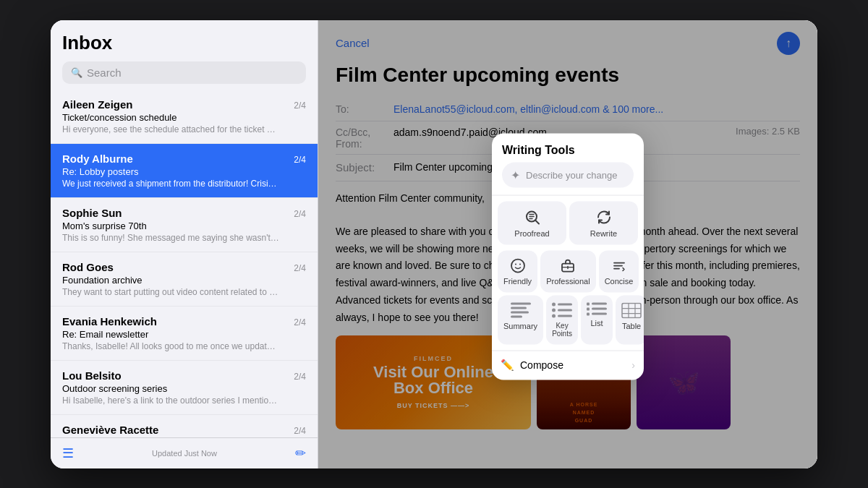 This screenshot has height=488, width=868. I want to click on modal-title: Writing Tools, so click(568, 150).